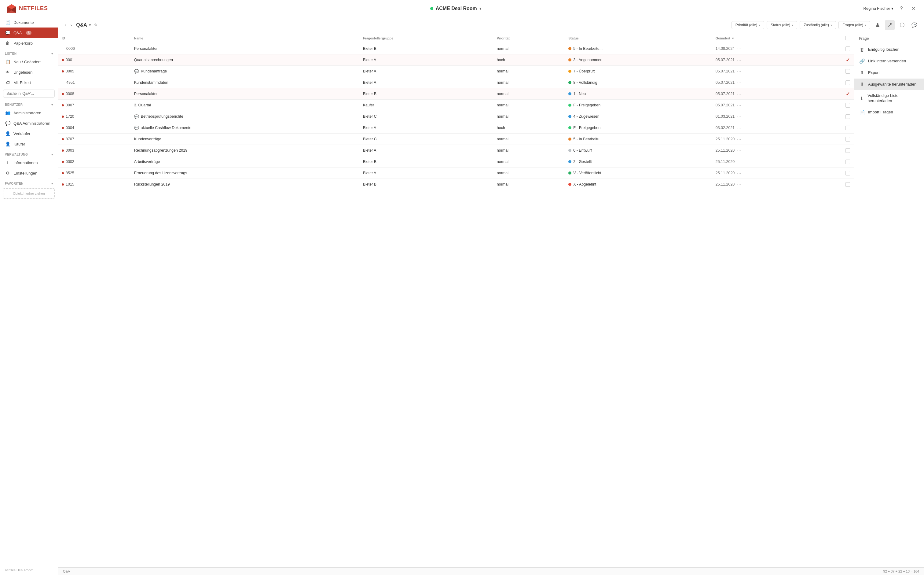 Image resolution: width=924 pixels, height=575 pixels. What do you see at coordinates (889, 84) in the screenshot?
I see `context-menu-item-ausgewaehlte-herunterladen: ⬇ Ausgewählte herunterladen` at bounding box center [889, 84].